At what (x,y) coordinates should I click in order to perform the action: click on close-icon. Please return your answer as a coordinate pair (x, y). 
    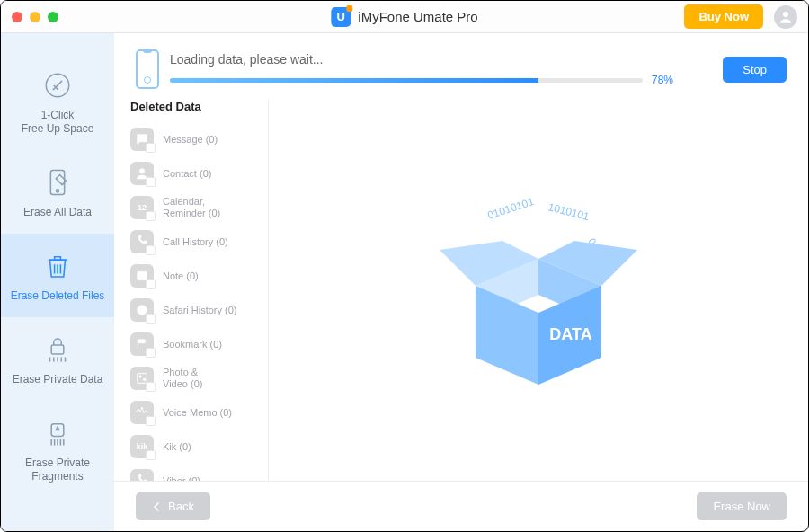
    Looking at the image, I should click on (17, 17).